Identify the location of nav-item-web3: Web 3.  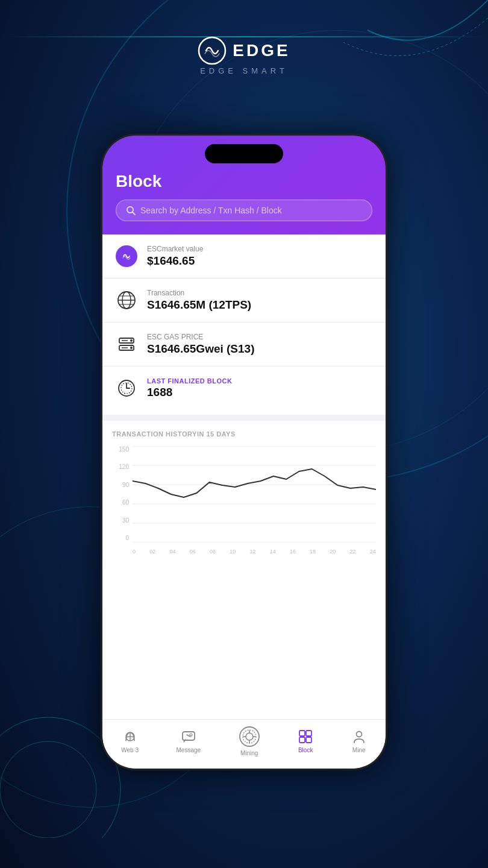
(130, 741).